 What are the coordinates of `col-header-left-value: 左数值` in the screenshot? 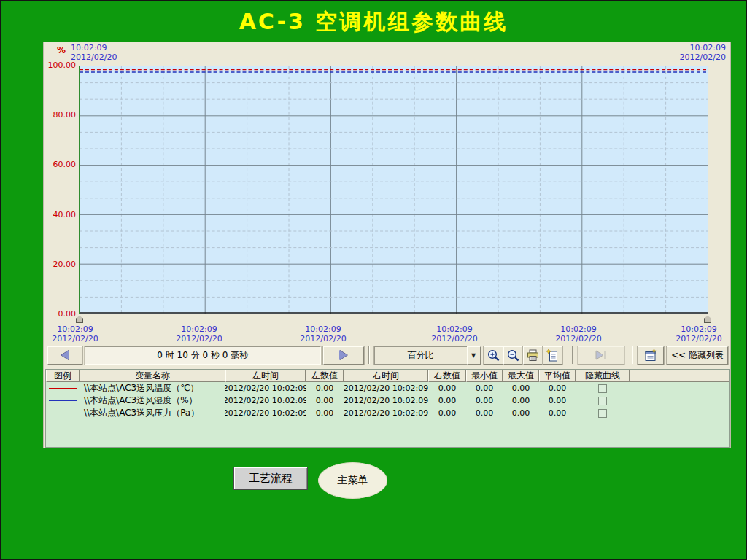 It's located at (325, 376).